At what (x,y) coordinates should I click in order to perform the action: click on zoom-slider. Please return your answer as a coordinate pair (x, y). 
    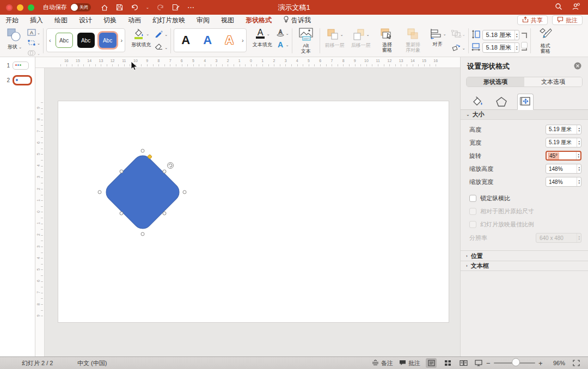
    Looking at the image, I should click on (515, 363).